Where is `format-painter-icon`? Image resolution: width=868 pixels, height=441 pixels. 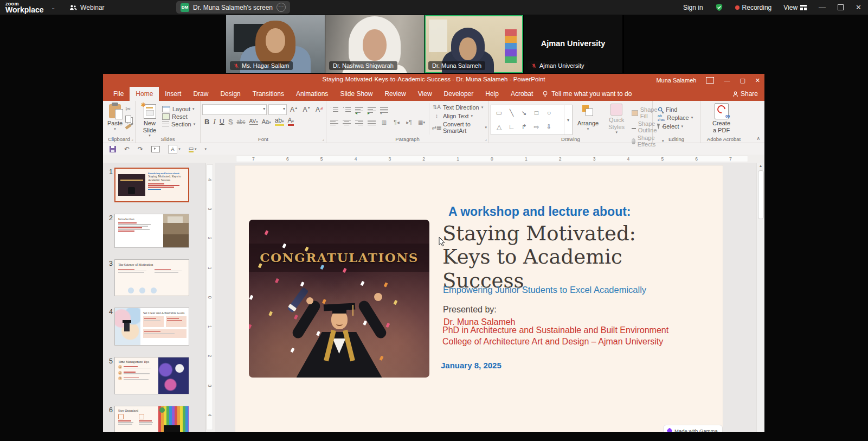 format-painter-icon is located at coordinates (128, 126).